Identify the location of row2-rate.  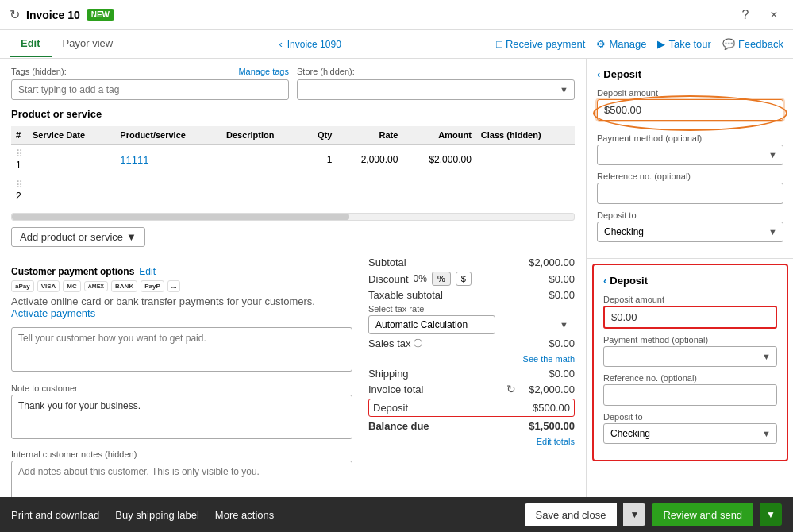
(370, 191).